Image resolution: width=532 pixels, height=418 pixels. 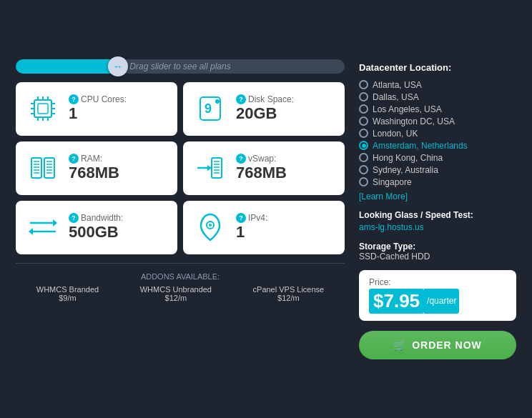 What do you see at coordinates (289, 298) in the screenshot?
I see `addon-cpanel-price: $12/m` at bounding box center [289, 298].